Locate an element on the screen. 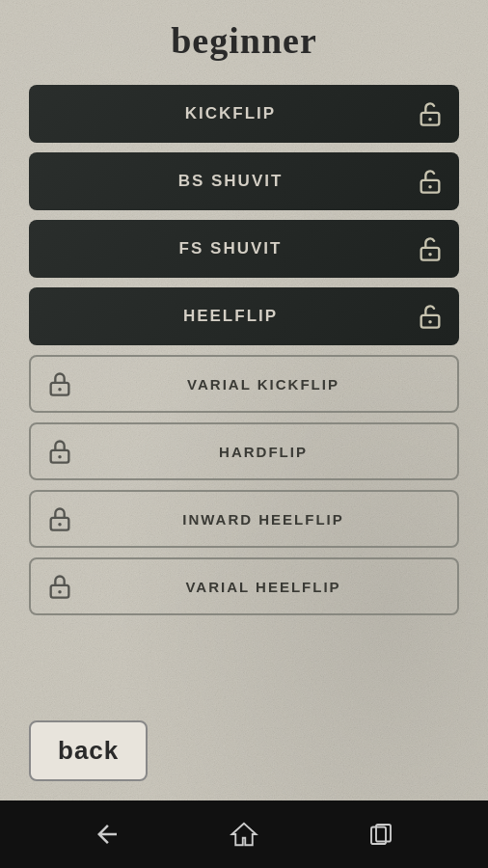 The width and height of the screenshot is (488, 868). unlocked-icon-heelflip is located at coordinates (430, 316).